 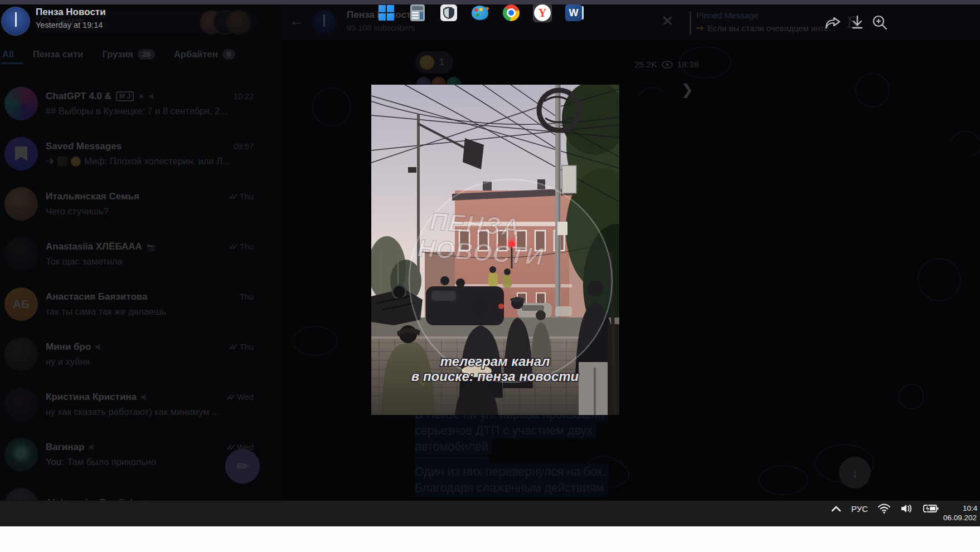 What do you see at coordinates (140, 404) in the screenshot?
I see `chat-list-item: Кристина Кристина ✓✓Wed ну как сказать р…` at bounding box center [140, 404].